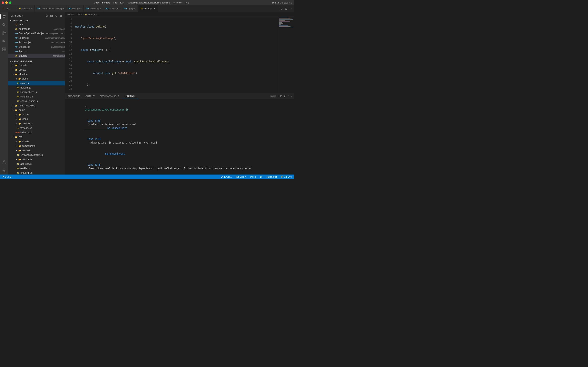 Image resolution: width=588 pixels, height=367 pixels. Describe the element at coordinates (37, 106) in the screenshot. I see `tree-node-modules: › 📁 node_modules` at that location.